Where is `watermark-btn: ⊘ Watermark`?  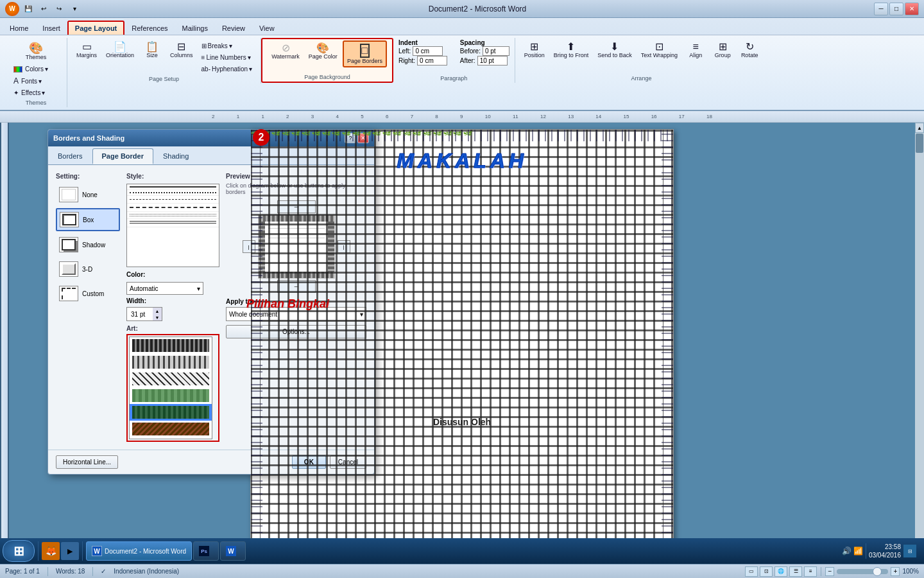 watermark-btn: ⊘ Watermark is located at coordinates (286, 51).